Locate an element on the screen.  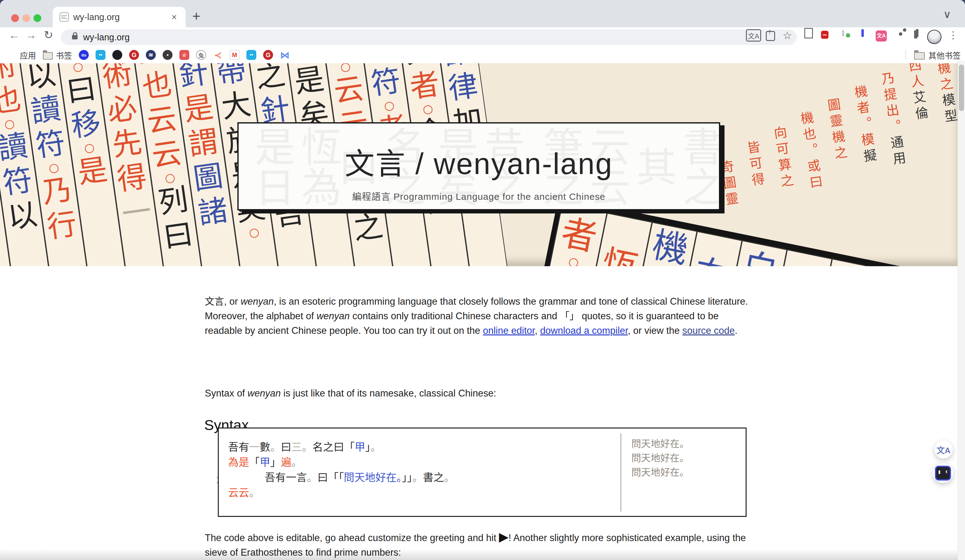
site-subtitle: 編程語言 Programming Language for the ancien… is located at coordinates (479, 196).